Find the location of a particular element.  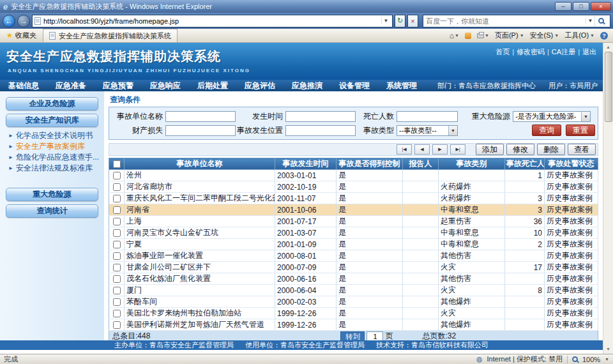

browser-search-input is located at coordinates (506, 21).